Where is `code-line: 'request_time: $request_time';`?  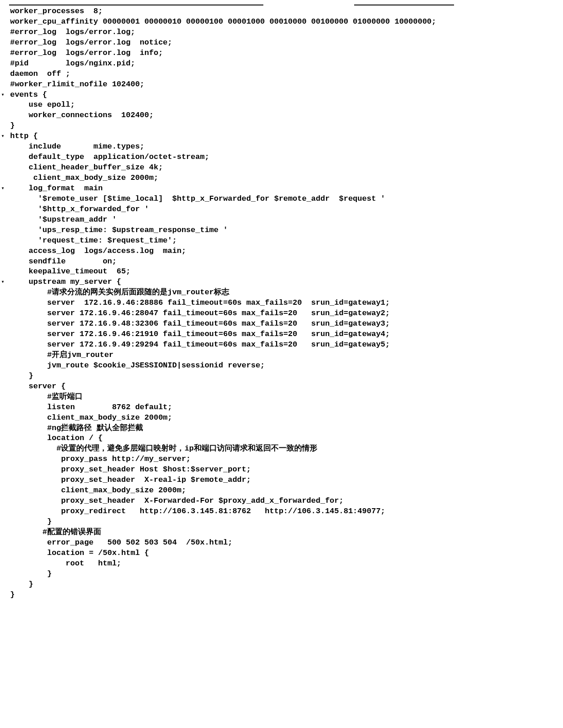
code-line: 'request_time: $request_time'; is located at coordinates (282, 241).